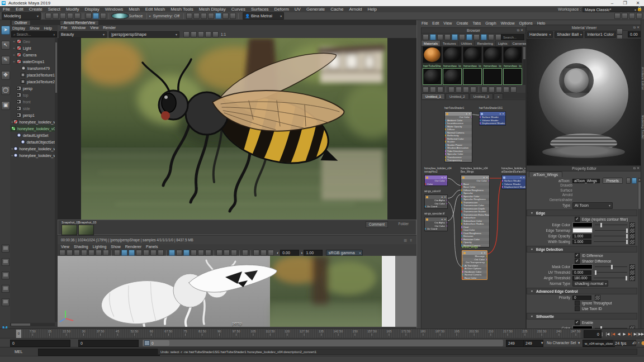  Describe the element at coordinates (117, 253) in the screenshot. I see `wireframe-icon` at that location.